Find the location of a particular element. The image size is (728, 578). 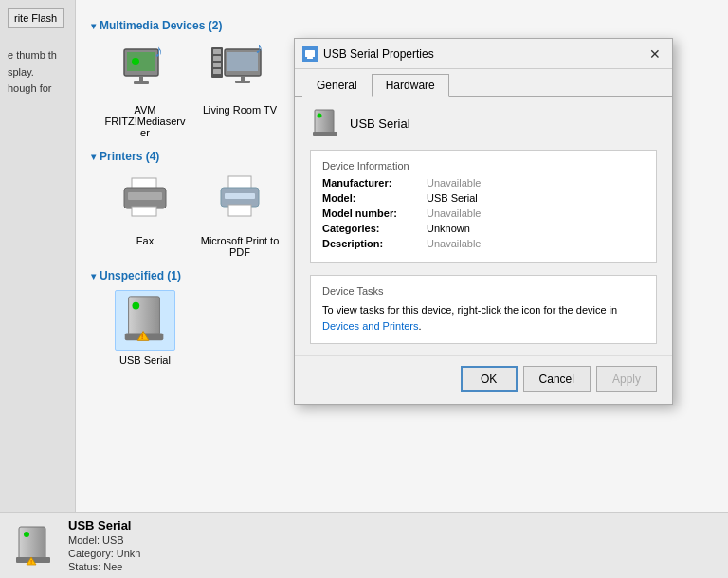

device-usb-serial-icon: ! is located at coordinates (145, 320).